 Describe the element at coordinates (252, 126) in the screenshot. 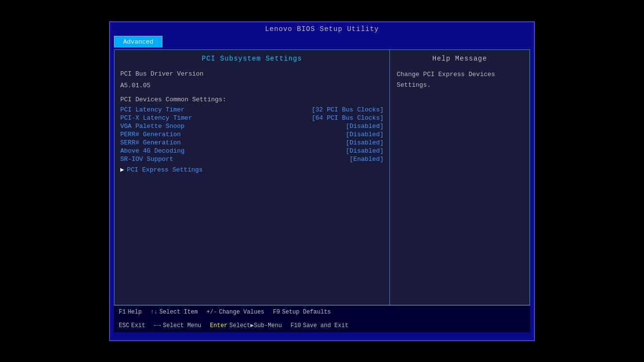

I see `setting-row-2: VGA Palette Snoop [Disabled]` at that location.